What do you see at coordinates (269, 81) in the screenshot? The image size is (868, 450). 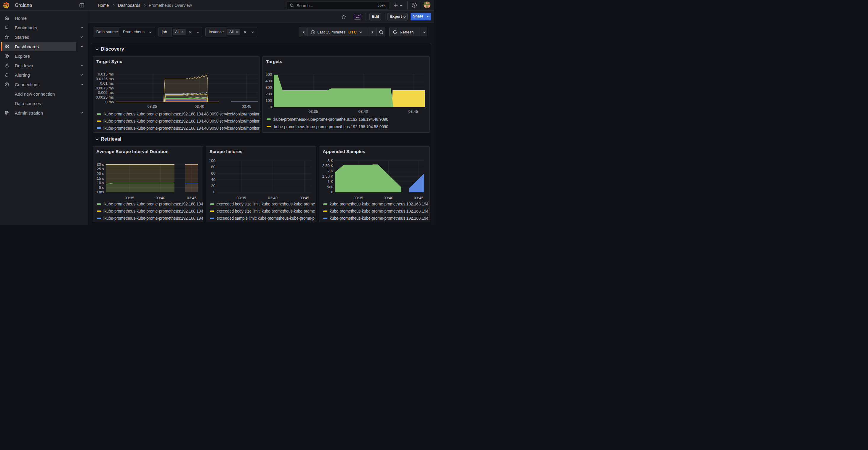 I see `svg-text: 400` at bounding box center [269, 81].